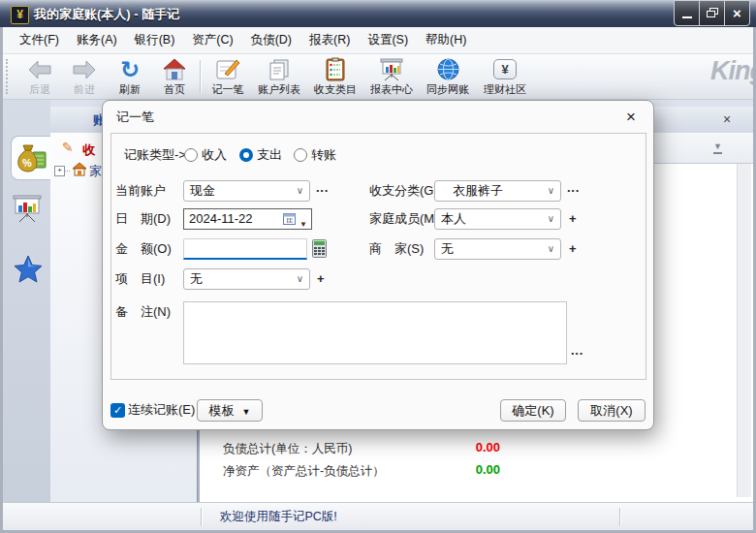 This screenshot has width=756, height=533. What do you see at coordinates (228, 77) in the screenshot?
I see `add-record-button: 记一笔` at bounding box center [228, 77].